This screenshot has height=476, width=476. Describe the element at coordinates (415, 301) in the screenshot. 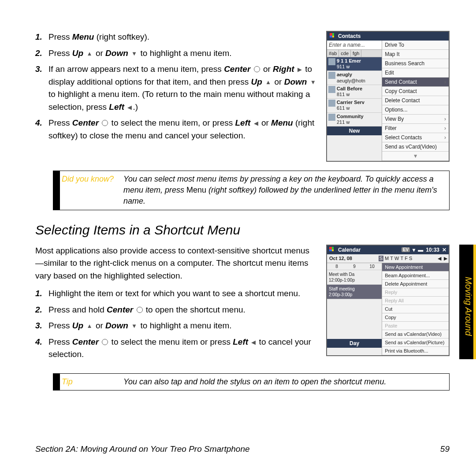

I see `menu-item: Reply All` at that location.